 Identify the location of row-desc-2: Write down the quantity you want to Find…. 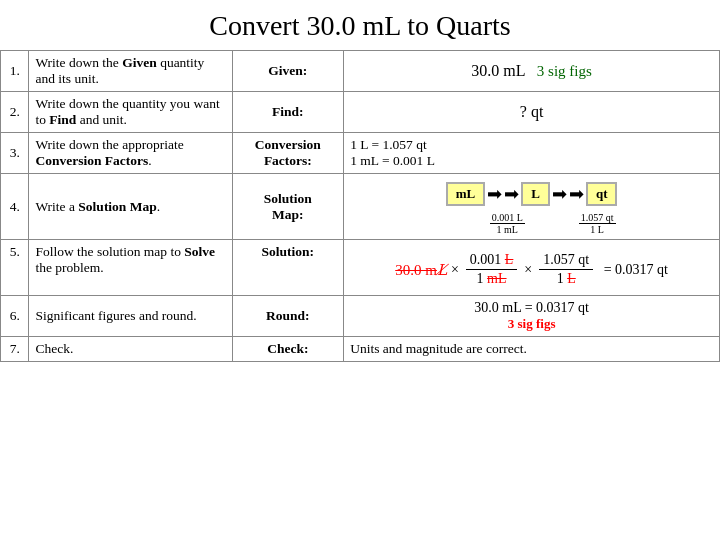
(130, 112).